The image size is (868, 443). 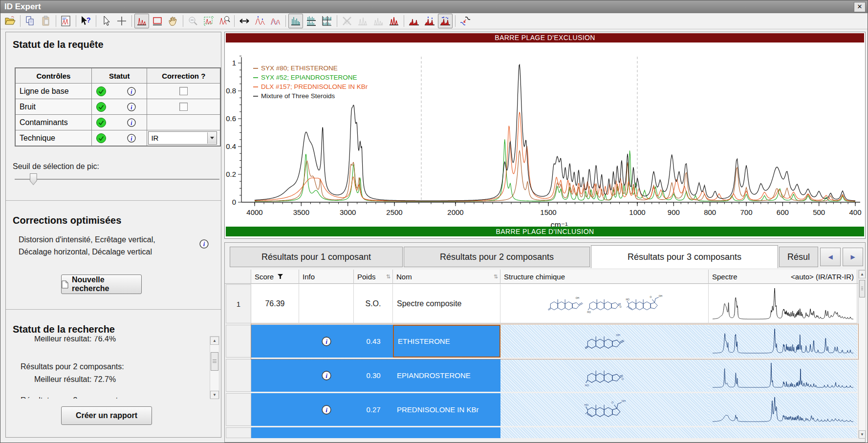 I want to click on col-header-poids: Poids⇅, so click(x=373, y=276).